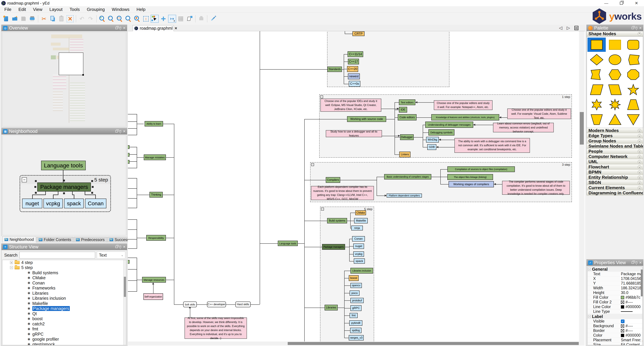 This screenshot has width=644, height=346. I want to click on tree-item-catch2: ✱catch2, so click(64, 324).